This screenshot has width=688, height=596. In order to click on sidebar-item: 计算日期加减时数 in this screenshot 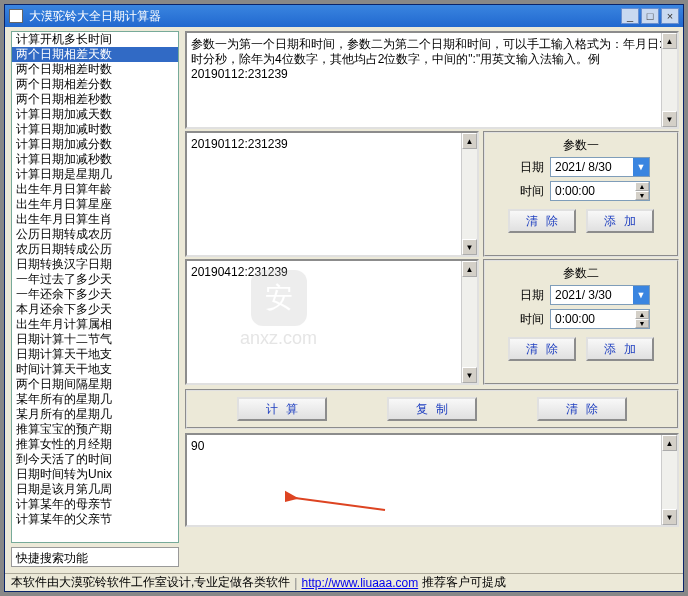, I will do `click(95, 130)`.